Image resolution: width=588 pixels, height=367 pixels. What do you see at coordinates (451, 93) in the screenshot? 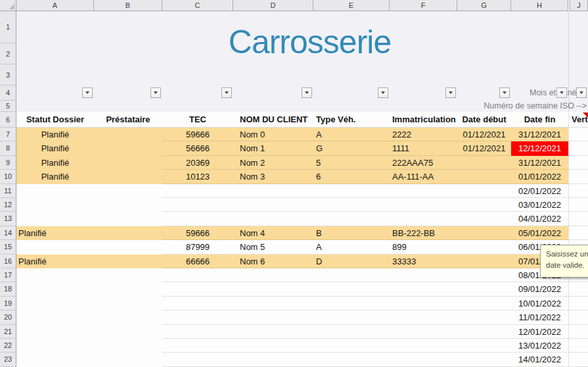
I see `filter-dropdown-F` at bounding box center [451, 93].